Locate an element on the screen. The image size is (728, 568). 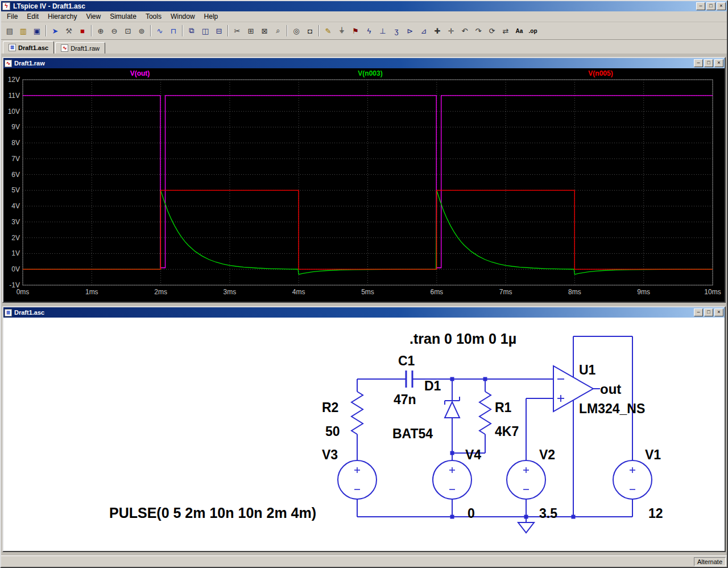
component-C1: C147n is located at coordinates (405, 380).